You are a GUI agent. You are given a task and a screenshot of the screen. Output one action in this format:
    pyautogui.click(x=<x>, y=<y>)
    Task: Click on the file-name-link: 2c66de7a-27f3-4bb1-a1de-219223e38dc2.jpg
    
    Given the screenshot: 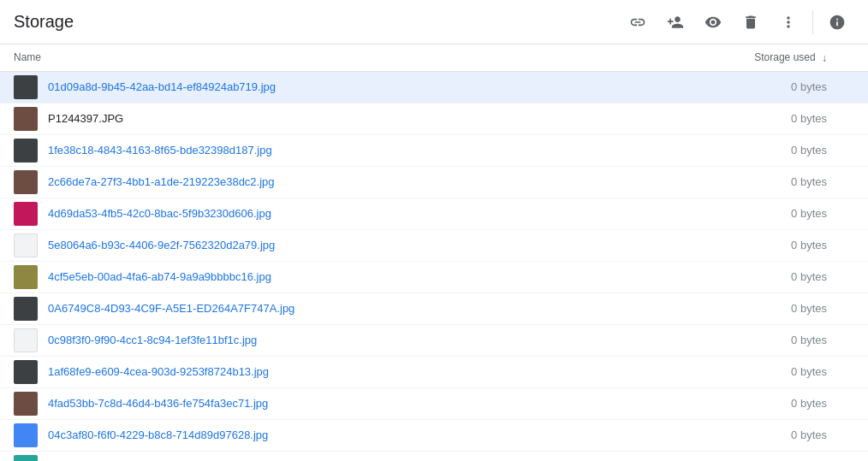 What is the action you would take?
    pyautogui.click(x=161, y=181)
    